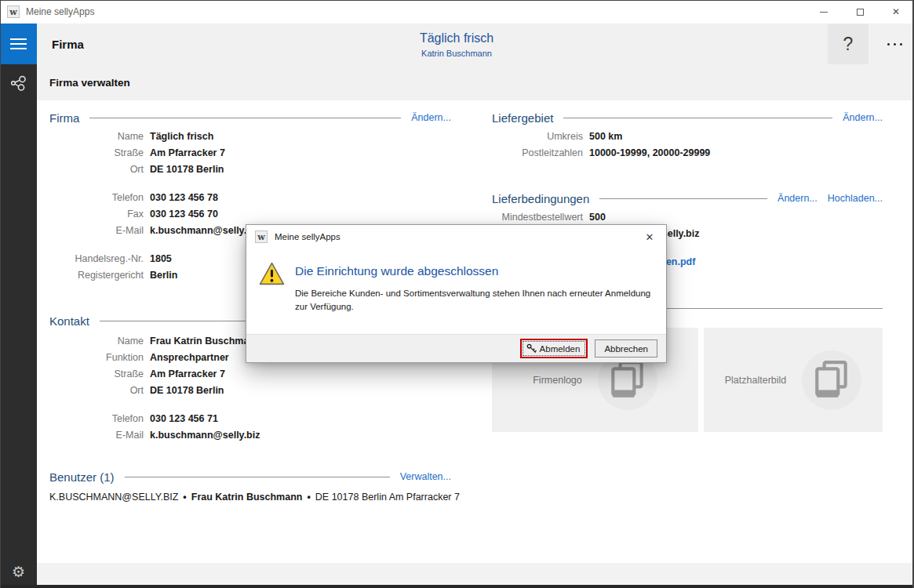 This screenshot has height=588, width=914. What do you see at coordinates (250, 436) in the screenshot?
I see `field-row: E-Mailk.buschmann@selly.biz` at bounding box center [250, 436].